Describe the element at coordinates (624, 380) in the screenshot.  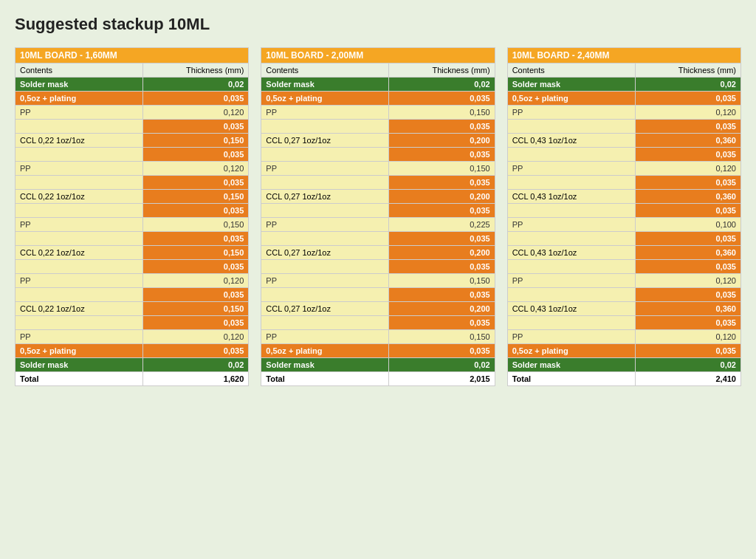
I see `table-row: Total2,410` at that location.